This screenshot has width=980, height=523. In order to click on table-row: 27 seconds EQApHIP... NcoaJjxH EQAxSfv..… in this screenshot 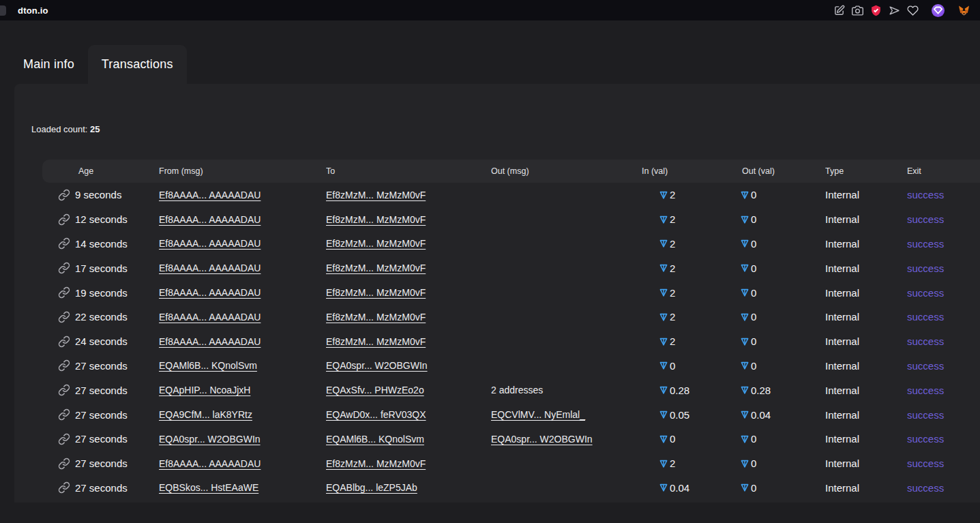, I will do `click(511, 390)`.